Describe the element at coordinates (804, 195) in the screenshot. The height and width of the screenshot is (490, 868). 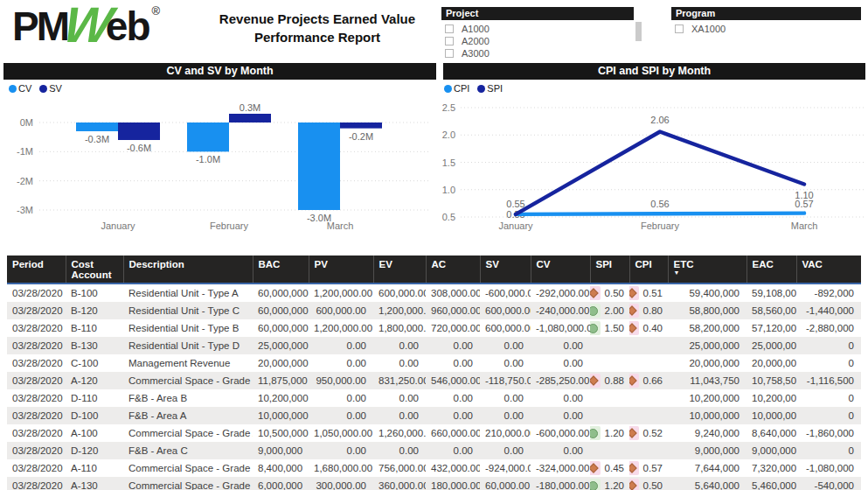
I see `chart-text: 1.10` at that location.